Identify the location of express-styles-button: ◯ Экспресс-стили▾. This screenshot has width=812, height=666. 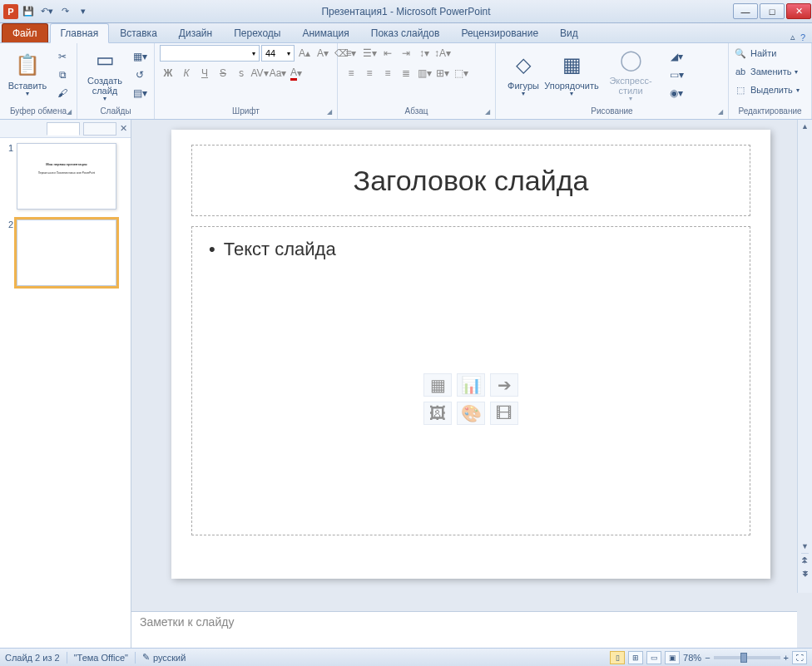
(631, 75).